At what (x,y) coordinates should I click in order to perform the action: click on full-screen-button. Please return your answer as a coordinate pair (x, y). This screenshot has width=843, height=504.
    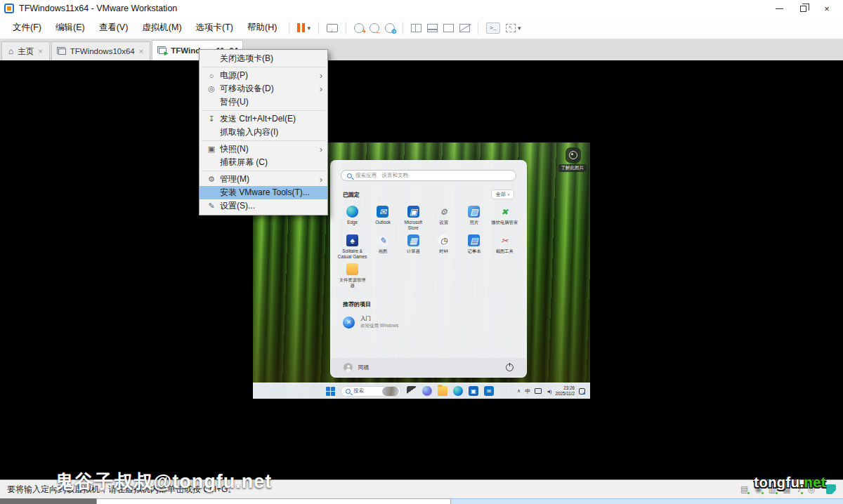
    Looking at the image, I should click on (448, 28).